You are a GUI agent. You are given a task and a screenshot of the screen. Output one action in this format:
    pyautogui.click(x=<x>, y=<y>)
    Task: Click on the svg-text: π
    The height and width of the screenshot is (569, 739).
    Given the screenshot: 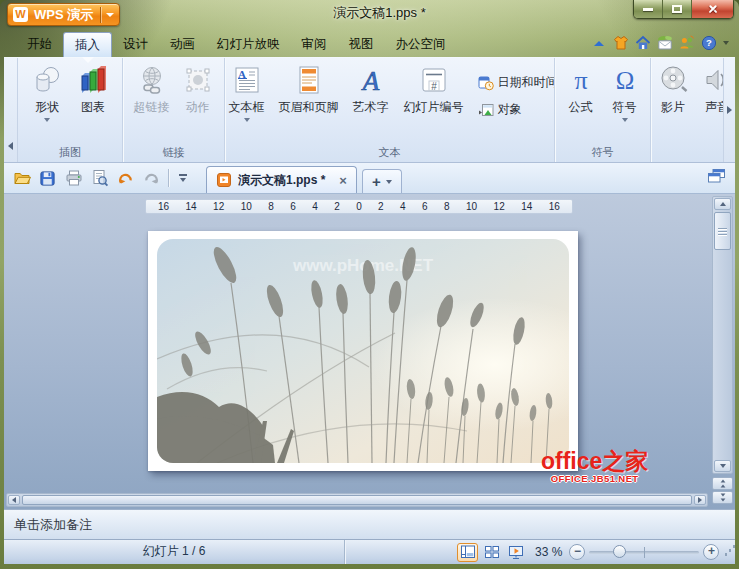 What is the action you would take?
    pyautogui.click(x=580, y=80)
    